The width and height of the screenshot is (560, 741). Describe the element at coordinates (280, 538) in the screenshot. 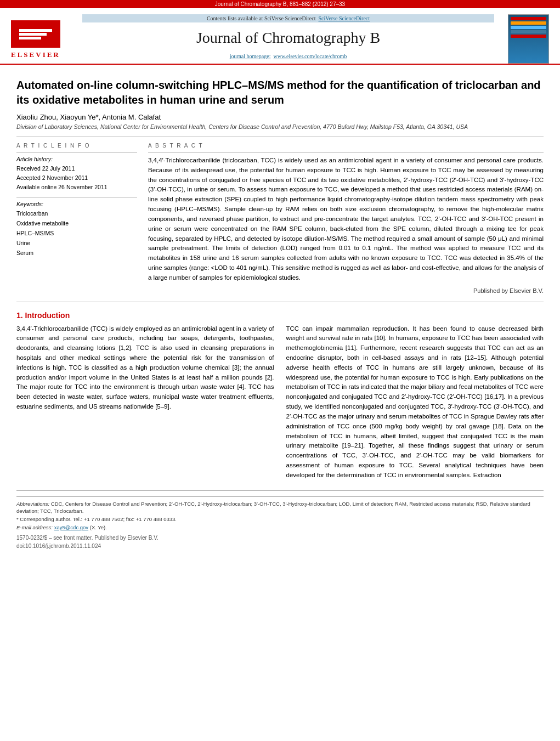

I see `issn-line: 1570-0232/$ – see front matter. Publishe…` at that location.